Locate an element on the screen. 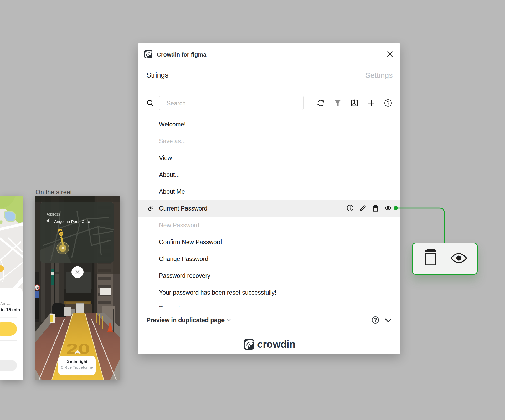 The image size is (505, 420). svg-text: 20 is located at coordinates (78, 349).